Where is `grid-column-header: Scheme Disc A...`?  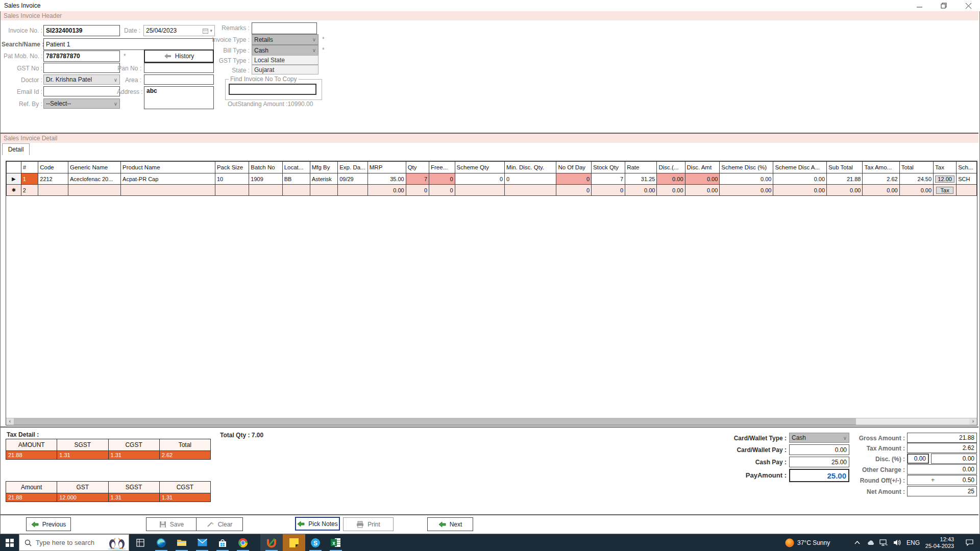
grid-column-header: Scheme Disc A... is located at coordinates (800, 167).